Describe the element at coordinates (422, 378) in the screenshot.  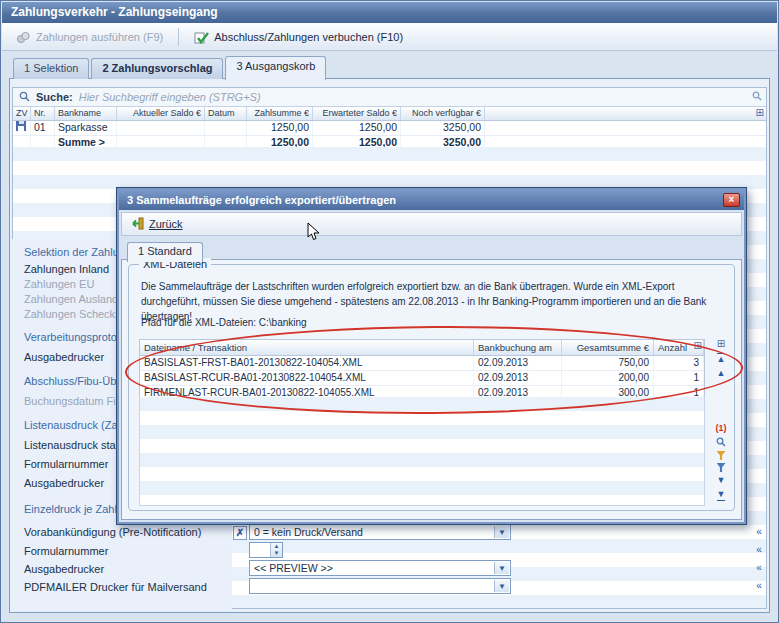
I see `xml-table-row: BASISLAST-RCUR-BA01-20130822-104054.XML …` at that location.